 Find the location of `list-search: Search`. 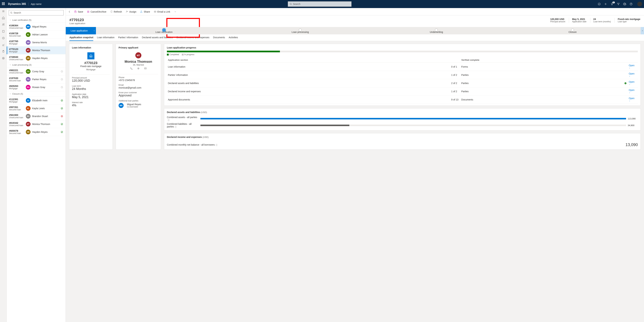

list-search: Search is located at coordinates (36, 13).